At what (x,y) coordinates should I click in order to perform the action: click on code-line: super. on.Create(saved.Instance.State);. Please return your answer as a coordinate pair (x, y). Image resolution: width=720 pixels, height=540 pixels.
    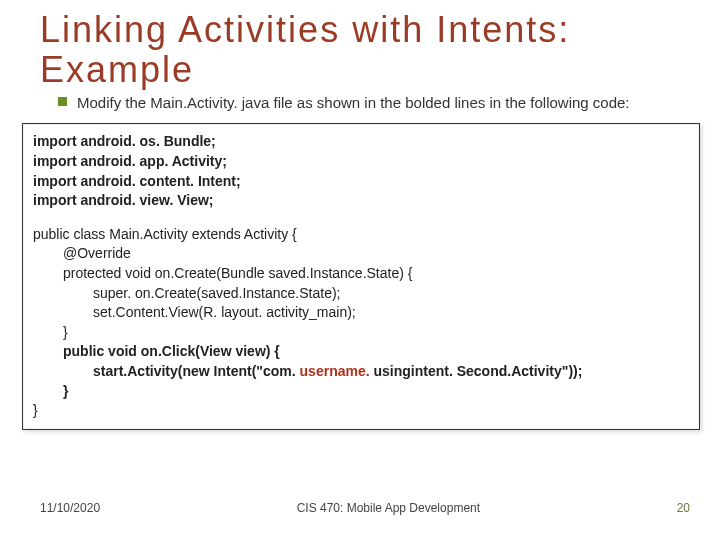
    Looking at the image, I should click on (361, 294).